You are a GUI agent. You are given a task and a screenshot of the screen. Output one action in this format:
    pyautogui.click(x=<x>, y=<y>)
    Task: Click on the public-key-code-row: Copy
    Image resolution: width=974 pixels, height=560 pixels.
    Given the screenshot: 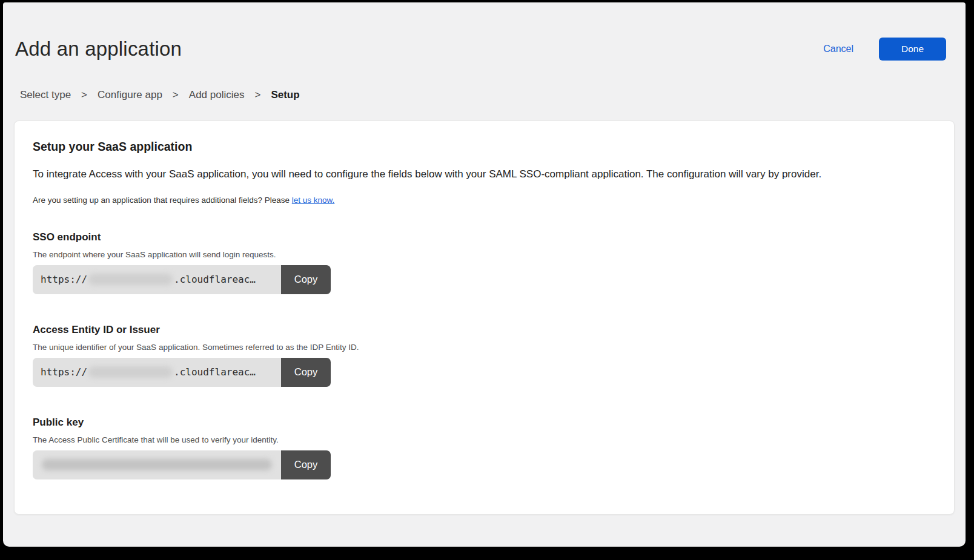 What is the action you would take?
    pyautogui.click(x=182, y=465)
    